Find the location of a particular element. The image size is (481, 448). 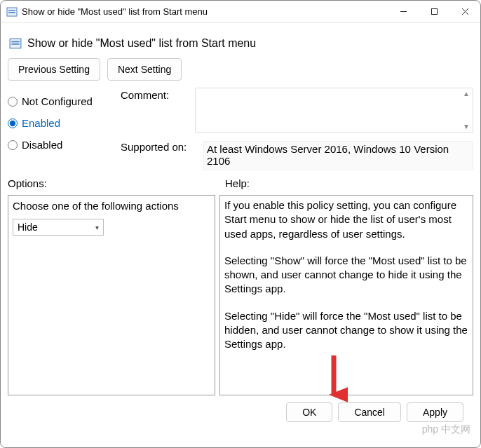

comment-label: Comment: is located at coordinates (156, 94).